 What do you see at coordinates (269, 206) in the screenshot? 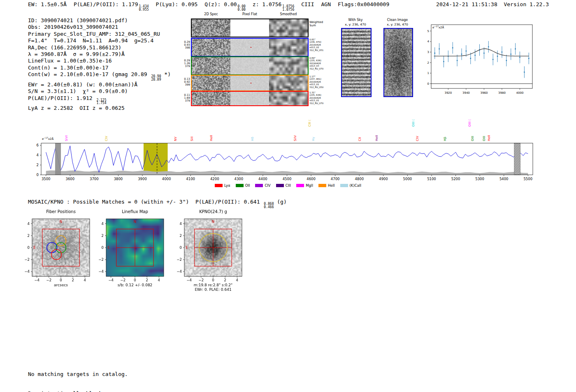
I see `stacked-hi-lo: 0.8680.466` at bounding box center [269, 206].